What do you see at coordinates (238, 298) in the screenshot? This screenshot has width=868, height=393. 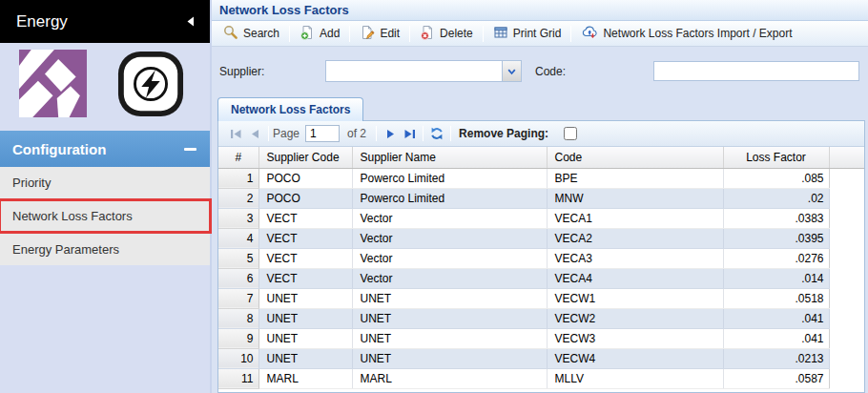 I see `cell-row-number: 7` at bounding box center [238, 298].